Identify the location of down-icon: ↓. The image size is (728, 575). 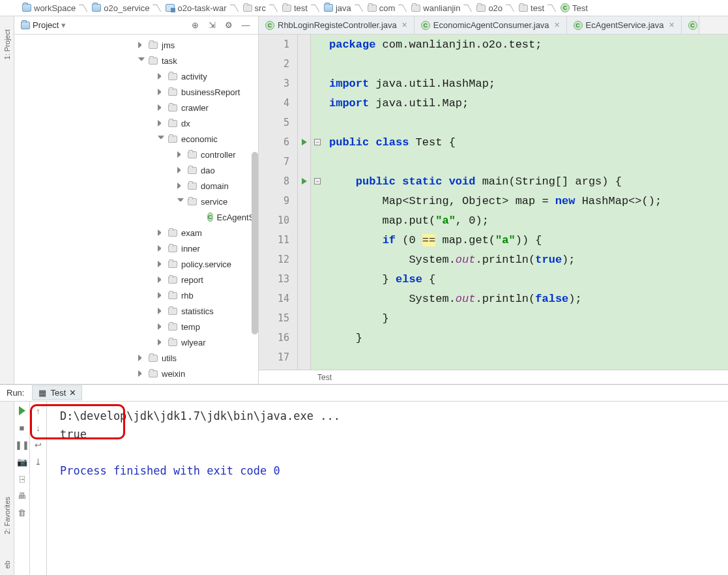
(38, 428).